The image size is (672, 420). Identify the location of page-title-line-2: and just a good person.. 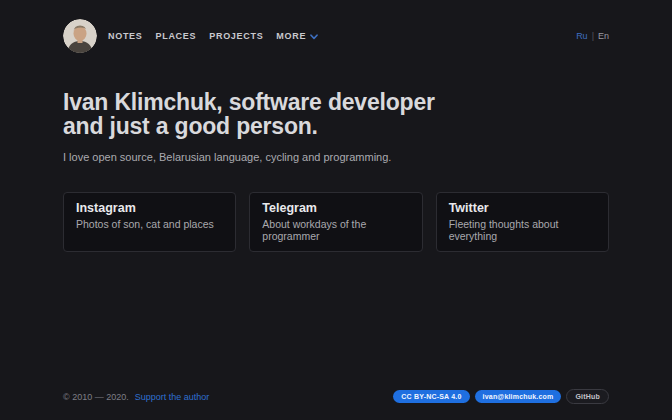
(336, 127).